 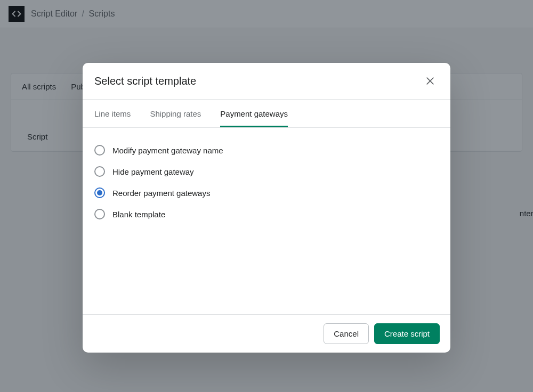 I want to click on cancel-button: Cancel, so click(x=346, y=333).